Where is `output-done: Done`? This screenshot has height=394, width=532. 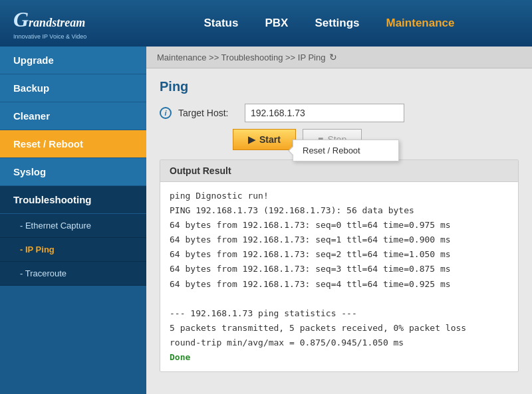 output-done: Done is located at coordinates (339, 357).